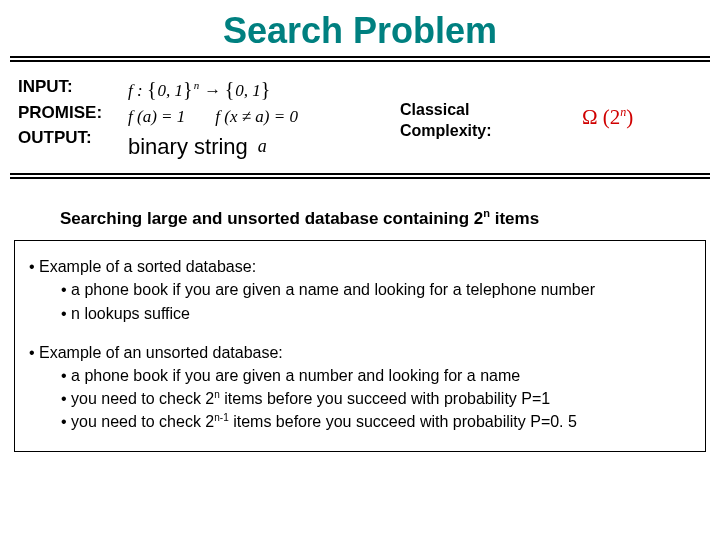  What do you see at coordinates (378, 376) in the screenshot?
I see `unsorted-bullet-1: • a phone book if you are given a number…` at bounding box center [378, 376].